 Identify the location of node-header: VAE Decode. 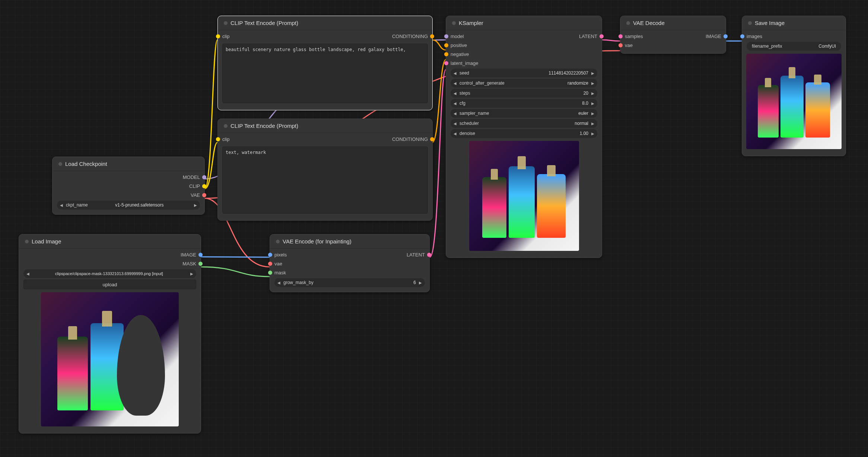
(673, 23).